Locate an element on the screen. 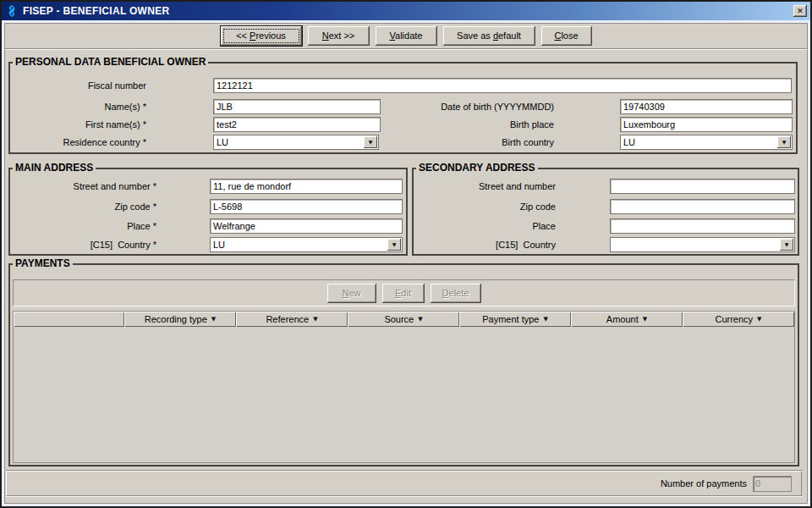 The height and width of the screenshot is (508, 812). validate-button: Validate is located at coordinates (406, 36).